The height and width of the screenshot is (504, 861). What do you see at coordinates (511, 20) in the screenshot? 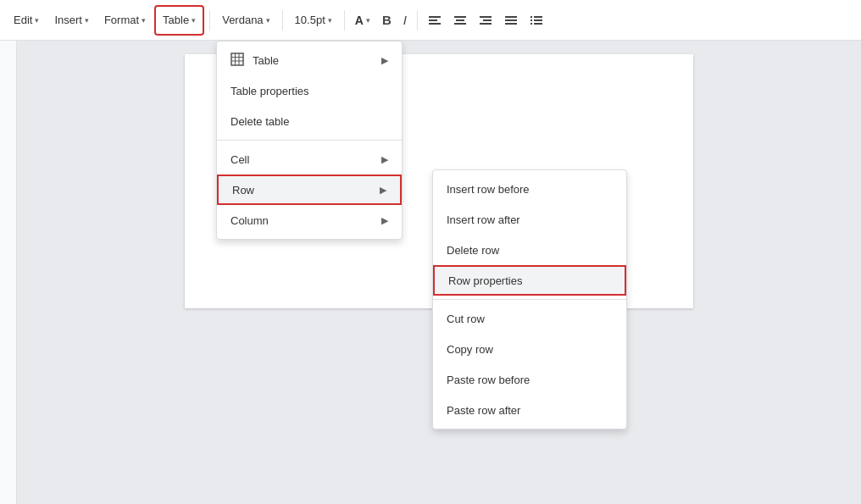
I see `align-justify-icon` at bounding box center [511, 20].